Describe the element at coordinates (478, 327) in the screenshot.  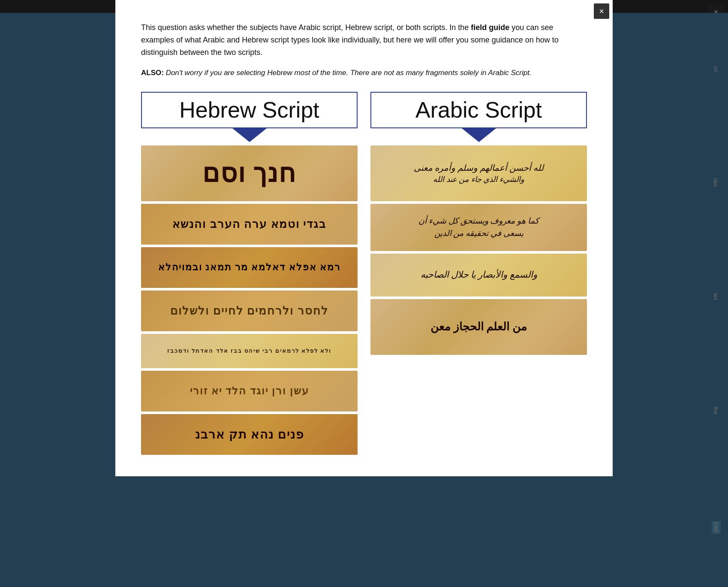
I see `arabic-text-4: ﻣﻦ ﺍﻟﻌﻠﻢ ﺍﻟﺤﺠﺎﺯ ﻣﻌﻦ` at that location.